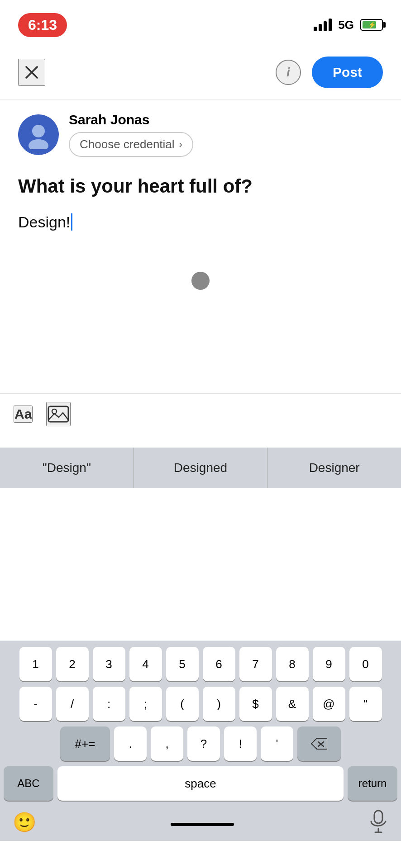  What do you see at coordinates (346, 25) in the screenshot?
I see `network-label: 5G` at bounding box center [346, 25].